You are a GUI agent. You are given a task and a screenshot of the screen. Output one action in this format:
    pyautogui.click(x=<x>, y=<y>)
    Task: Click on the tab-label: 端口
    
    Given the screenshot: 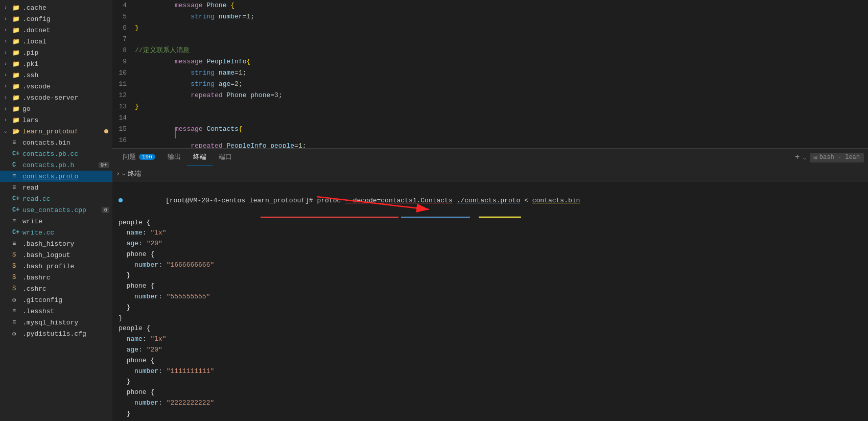 What is the action you would take?
    pyautogui.click(x=225, y=157)
    